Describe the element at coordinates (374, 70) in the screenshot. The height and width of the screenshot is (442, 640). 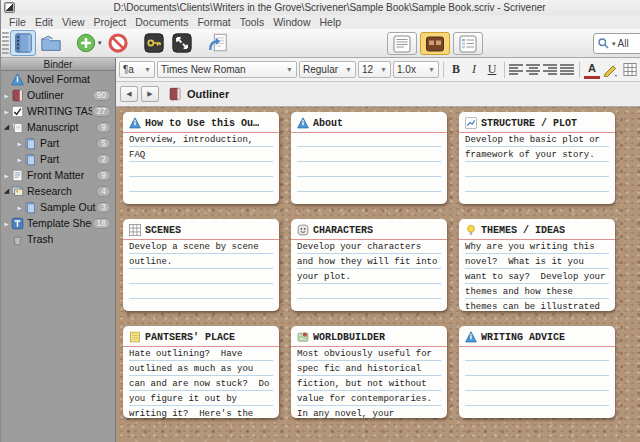
I see `font-size-select: 12▼` at that location.